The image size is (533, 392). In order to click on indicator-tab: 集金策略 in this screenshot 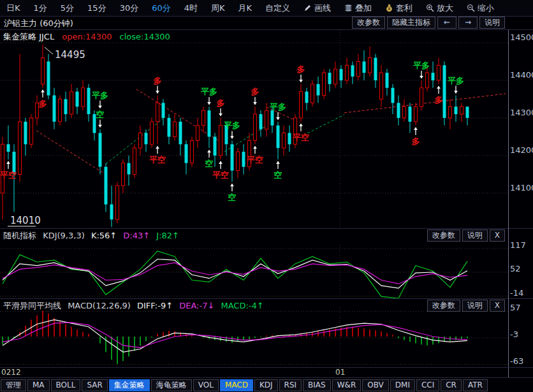, I will do `click(129, 385)`.